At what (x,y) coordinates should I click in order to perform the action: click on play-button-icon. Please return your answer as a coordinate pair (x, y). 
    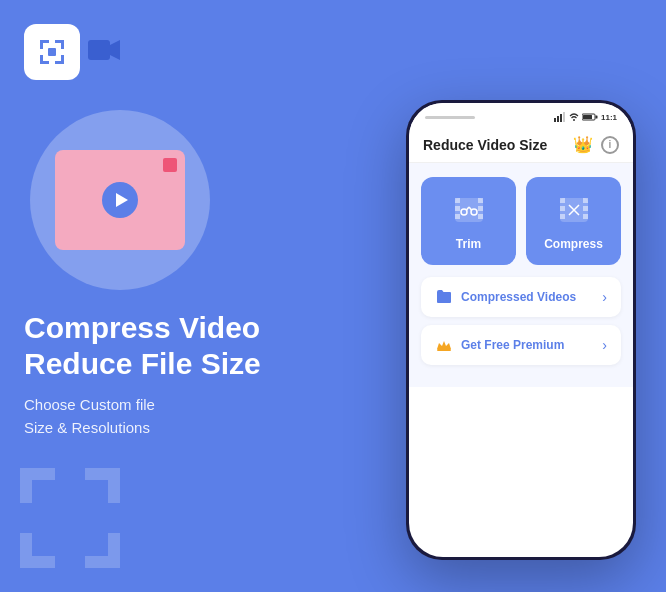
    Looking at the image, I should click on (120, 200).